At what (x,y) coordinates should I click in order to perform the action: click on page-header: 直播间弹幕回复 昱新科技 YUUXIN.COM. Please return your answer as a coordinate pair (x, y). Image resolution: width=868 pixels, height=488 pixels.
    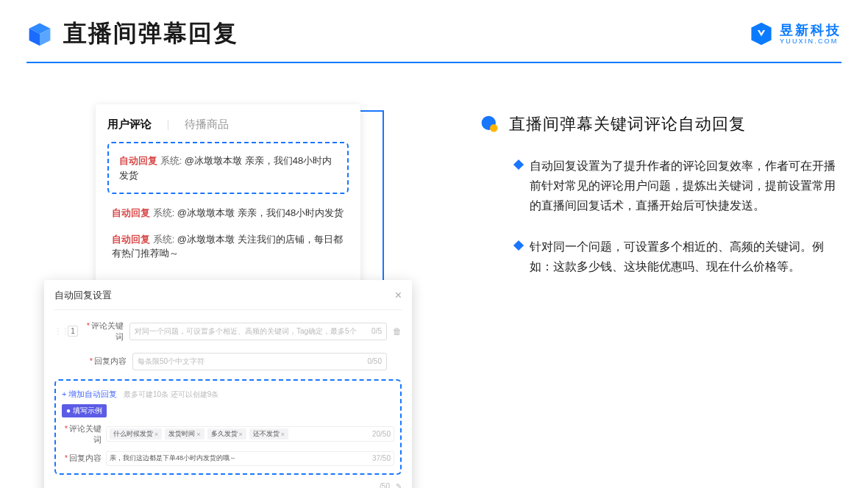
    Looking at the image, I should click on (434, 29).